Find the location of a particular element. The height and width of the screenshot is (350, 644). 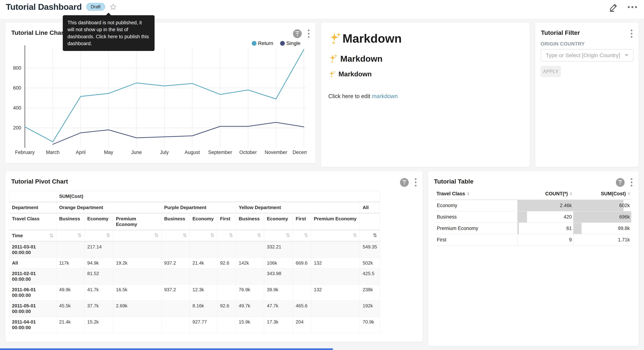

x-tick-label: September is located at coordinates (220, 152).